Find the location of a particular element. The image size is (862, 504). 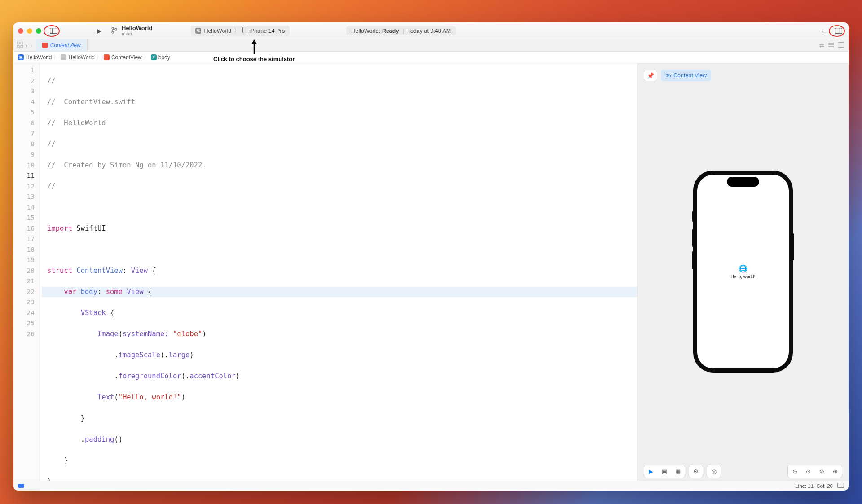

line-number: 5 is located at coordinates (26, 113).